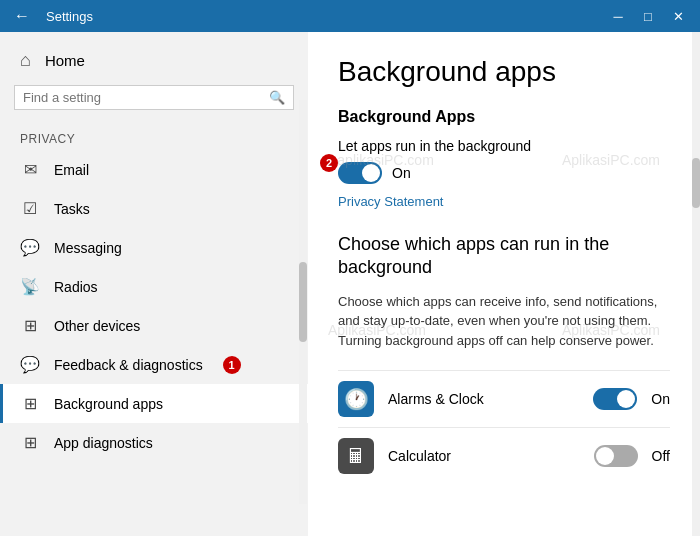 The width and height of the screenshot is (700, 536). Describe the element at coordinates (30, 442) in the screenshot. I see `app-diagnostics-icon: ⊞` at that location.